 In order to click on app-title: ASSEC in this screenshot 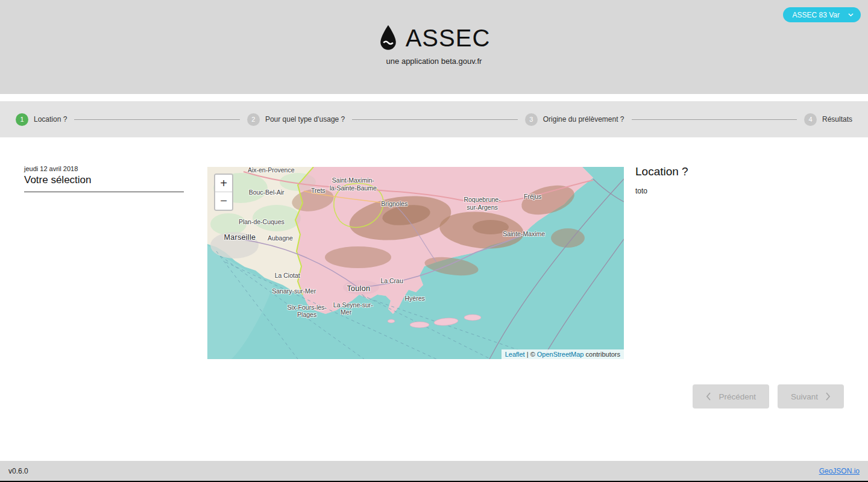, I will do `click(448, 39)`.